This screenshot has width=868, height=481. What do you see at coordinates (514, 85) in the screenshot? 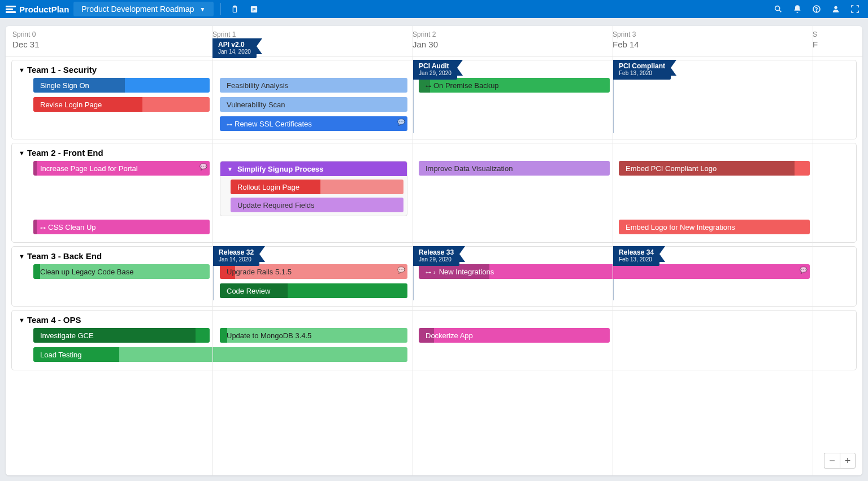
I see `roadmap-bar: ⊶On Premise Backup` at bounding box center [514, 85].